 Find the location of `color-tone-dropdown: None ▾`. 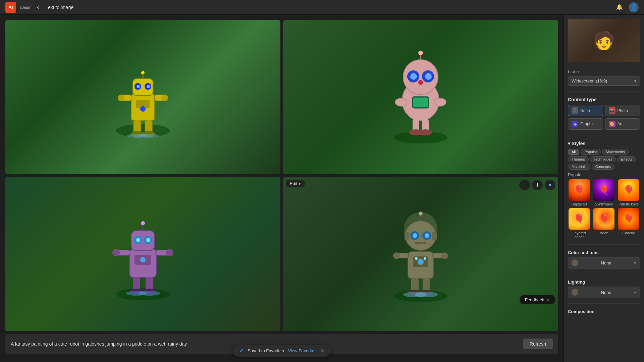

color-tone-dropdown: None ▾ is located at coordinates (604, 263).